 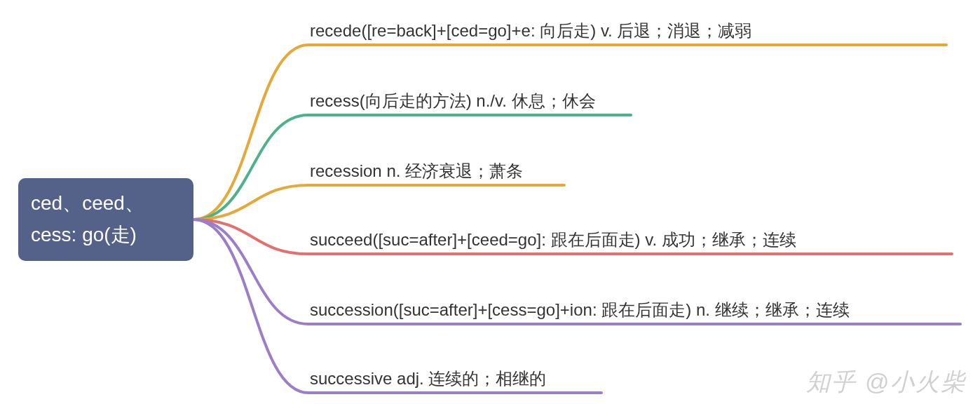 I want to click on branch-recess: recess(向后走的方法) n./v. 休息；休会, so click(x=453, y=101).